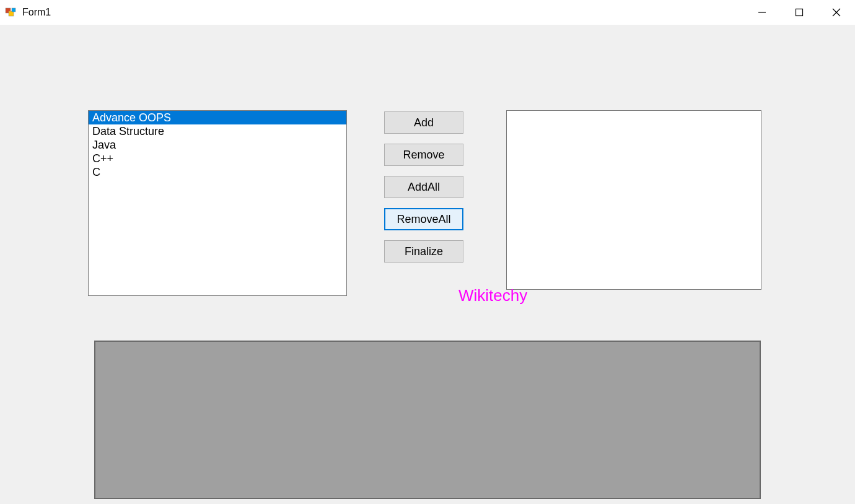 This screenshot has width=855, height=504. What do you see at coordinates (424, 251) in the screenshot?
I see `finalize-button: Finalize` at bounding box center [424, 251].